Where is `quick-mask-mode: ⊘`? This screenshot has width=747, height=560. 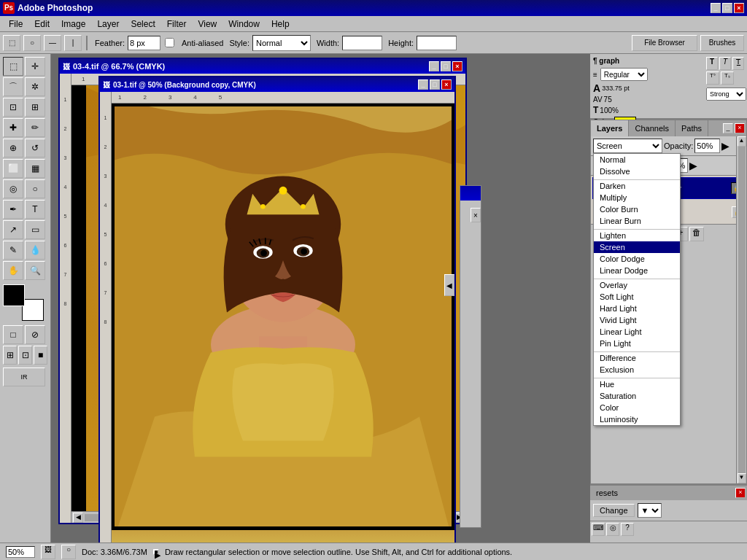 quick-mask-mode: ⊘ is located at coordinates (35, 335).